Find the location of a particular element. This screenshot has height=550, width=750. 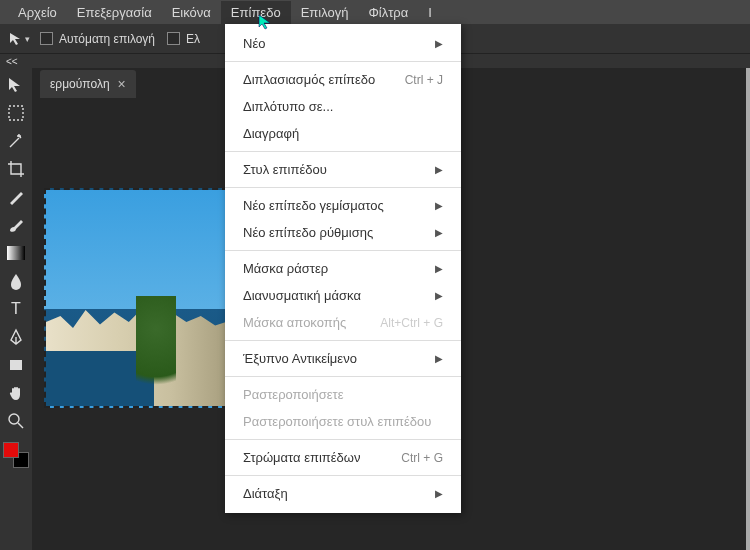

el-checkbox: Ελ is located at coordinates (184, 39).